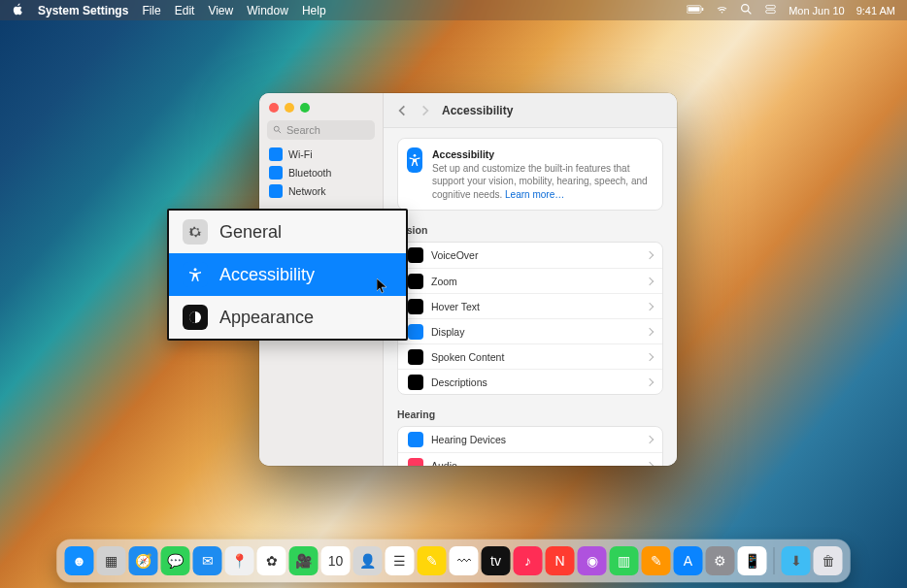  What do you see at coordinates (746, 10) in the screenshot?
I see `spotlight-icon` at bounding box center [746, 10].